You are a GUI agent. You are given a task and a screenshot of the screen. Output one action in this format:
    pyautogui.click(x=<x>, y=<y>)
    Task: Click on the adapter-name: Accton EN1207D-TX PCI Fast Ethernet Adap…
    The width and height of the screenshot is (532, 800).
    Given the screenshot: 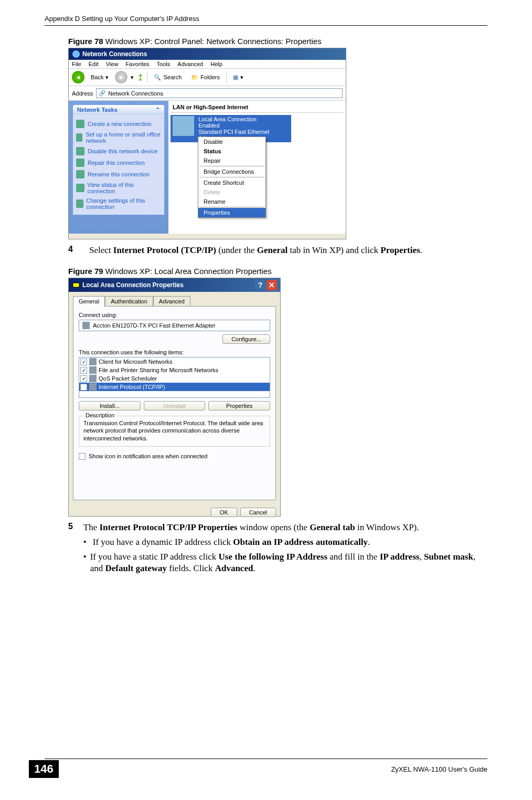 What is the action you would take?
    pyautogui.click(x=154, y=325)
    